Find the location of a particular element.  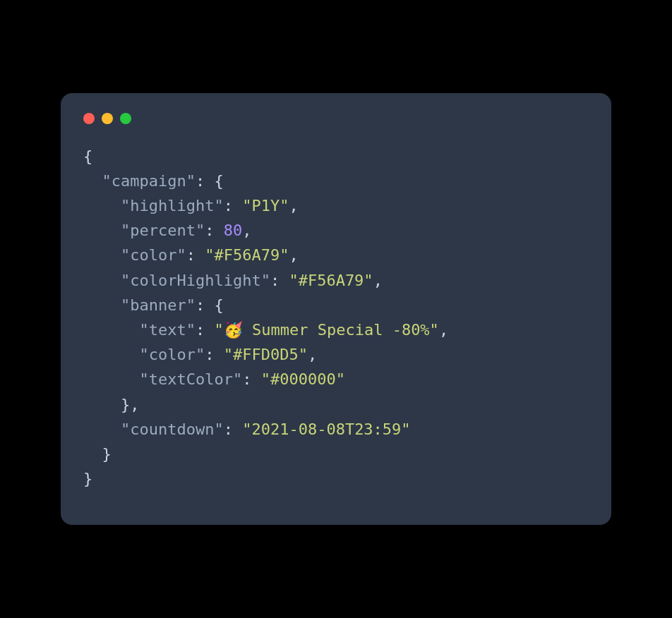

code-string: "🥳 Summer Special -80%" is located at coordinates (326, 330).